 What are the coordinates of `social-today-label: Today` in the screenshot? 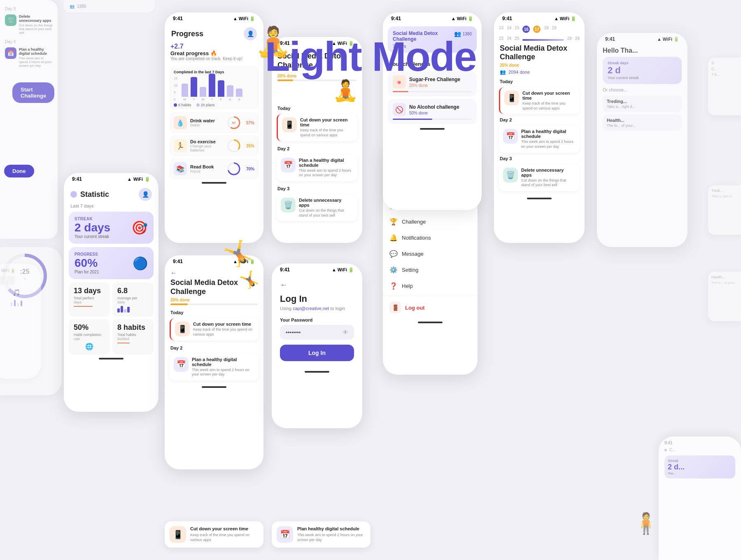 It's located at (214, 312).